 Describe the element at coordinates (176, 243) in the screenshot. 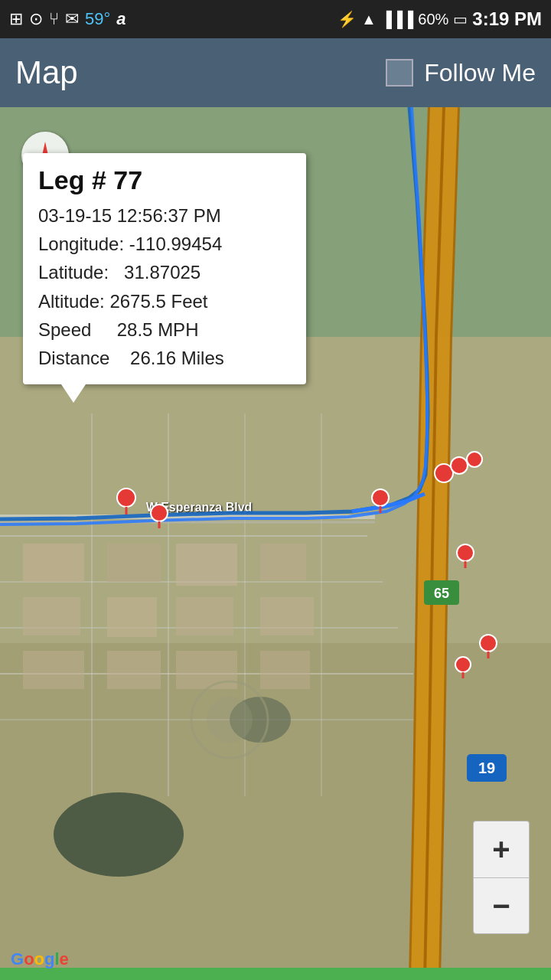

I see `longitude-value: -110.99454` at that location.